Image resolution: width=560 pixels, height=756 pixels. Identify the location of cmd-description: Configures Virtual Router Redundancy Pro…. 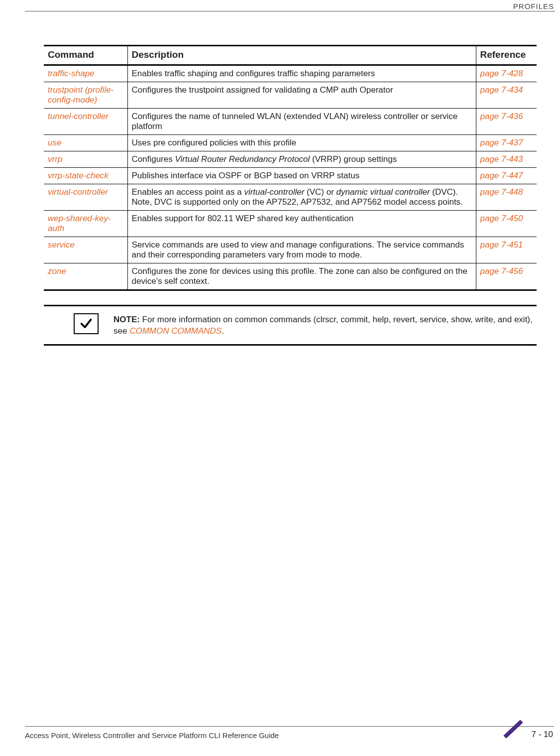
(302, 159).